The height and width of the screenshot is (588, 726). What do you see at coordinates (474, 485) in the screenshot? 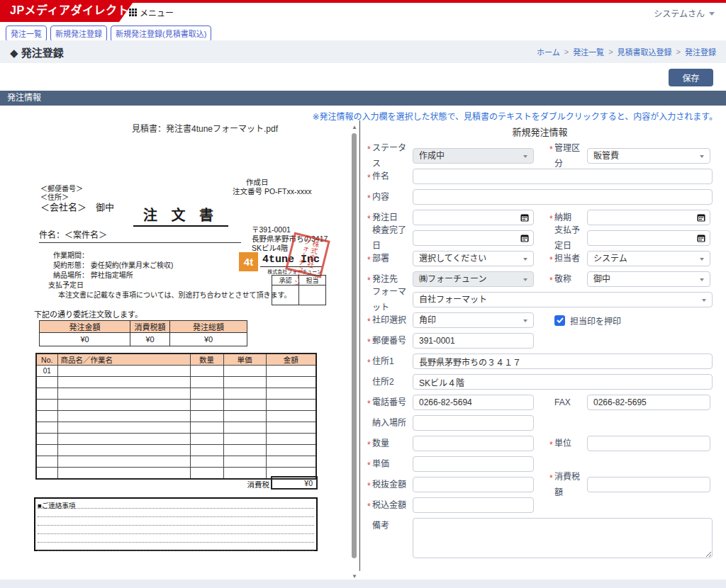
I see `amount-ex-input` at bounding box center [474, 485].